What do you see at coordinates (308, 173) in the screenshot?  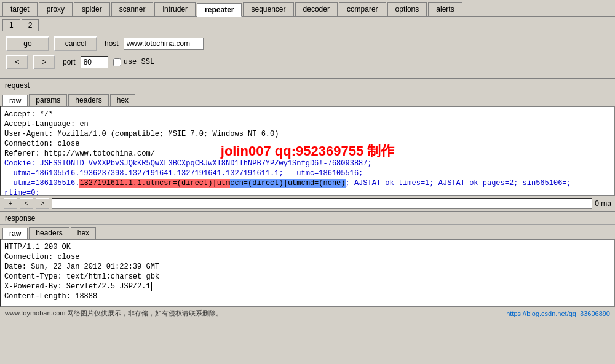 I see `request-line-6: __utma=186105516.1936237398.1327191641.1…` at bounding box center [308, 173].